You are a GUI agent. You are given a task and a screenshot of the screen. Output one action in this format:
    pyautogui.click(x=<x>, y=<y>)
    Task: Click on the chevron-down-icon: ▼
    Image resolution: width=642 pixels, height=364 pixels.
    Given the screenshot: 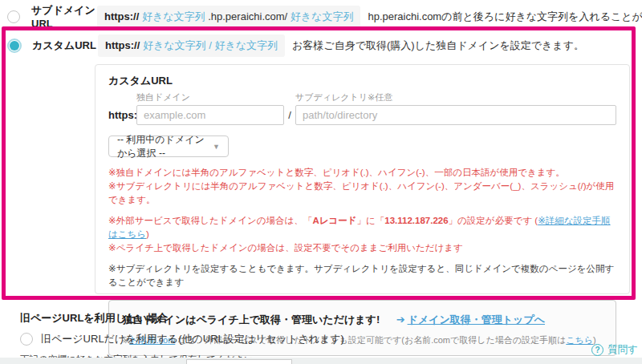 What is the action you would take?
    pyautogui.click(x=217, y=147)
    